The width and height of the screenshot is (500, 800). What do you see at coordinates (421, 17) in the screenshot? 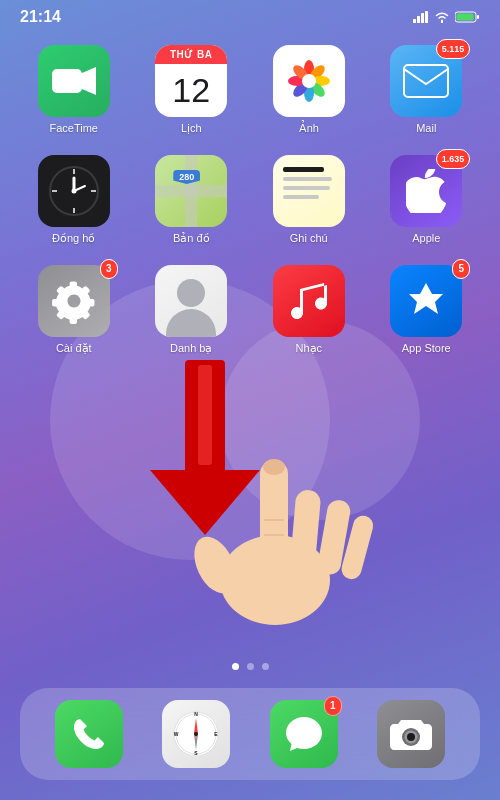
I see `signal-icon` at bounding box center [421, 17].